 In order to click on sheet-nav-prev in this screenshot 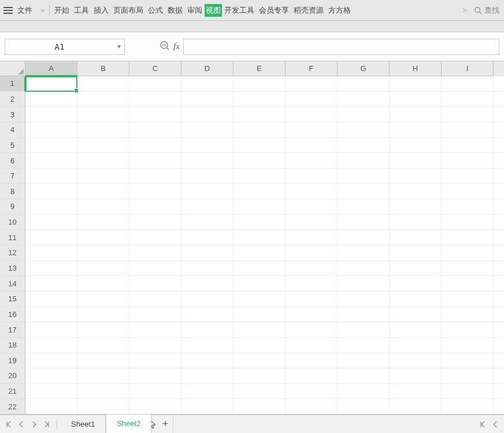, I will do `click(21, 424)`.